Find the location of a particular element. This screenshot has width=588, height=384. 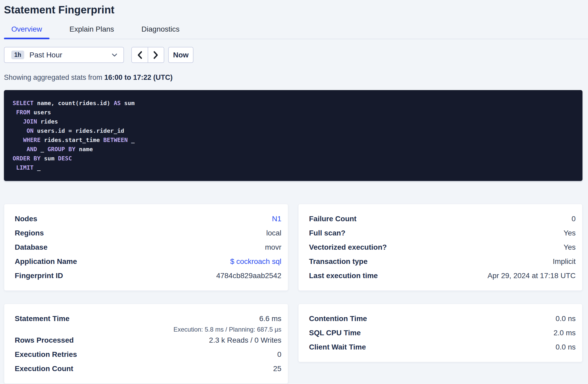

info-row: Transaction typeImplicit is located at coordinates (442, 262).